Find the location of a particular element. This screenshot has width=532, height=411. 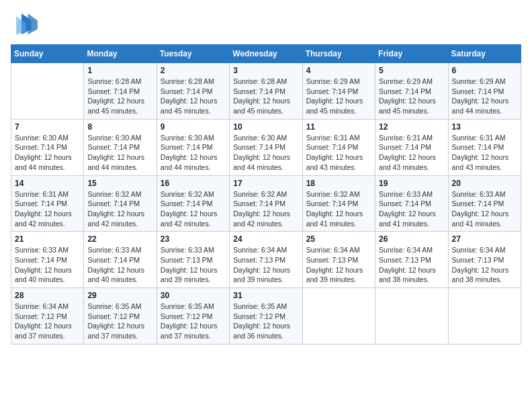

calendar-week-row: 21Sunrise: 6:33 AMSunset: 7:14 PMDayligh… is located at coordinates (266, 260).